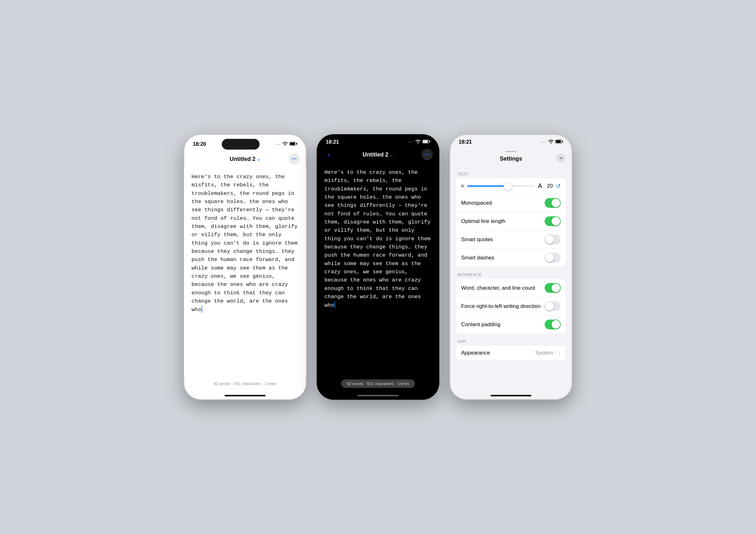 This screenshot has width=756, height=534. Describe the element at coordinates (549, 186) in the screenshot. I see `font-size-value: 20` at that location.